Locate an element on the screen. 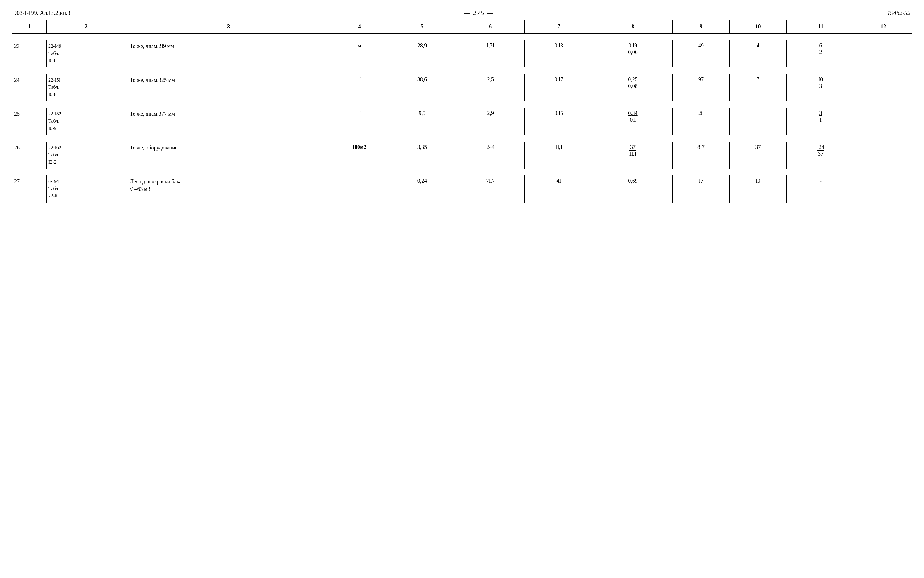 This screenshot has width=924, height=578. row-col7: 0,I7 is located at coordinates (559, 88).